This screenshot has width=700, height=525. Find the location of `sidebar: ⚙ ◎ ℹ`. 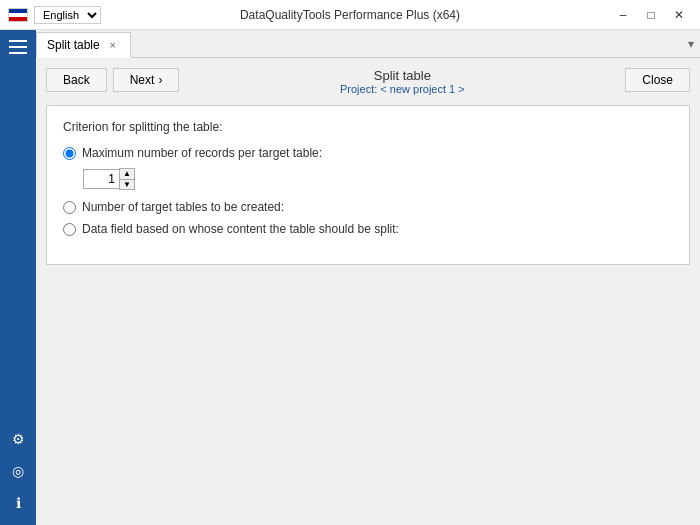

sidebar: ⚙ ◎ ℹ is located at coordinates (18, 278).